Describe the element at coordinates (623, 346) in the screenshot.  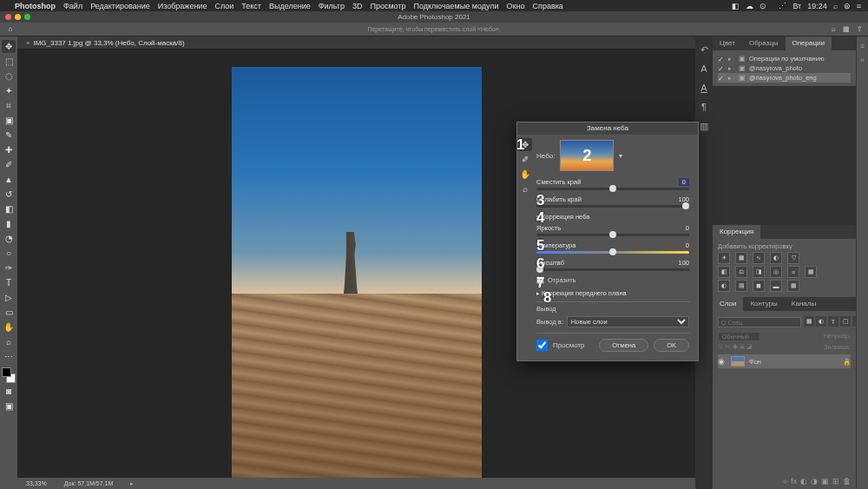
I see `cancel-button: Отмена` at that location.